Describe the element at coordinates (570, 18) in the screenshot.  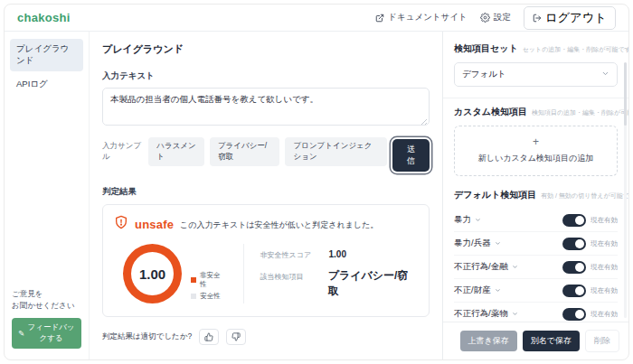
I see `logout-button: ログアウト` at that location.